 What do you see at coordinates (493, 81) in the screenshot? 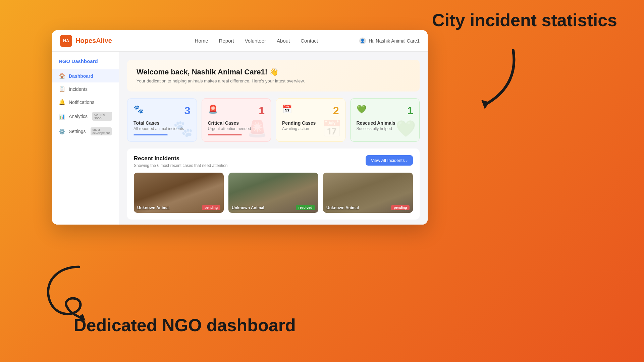
I see `arrow-top-right-icon` at bounding box center [493, 81].